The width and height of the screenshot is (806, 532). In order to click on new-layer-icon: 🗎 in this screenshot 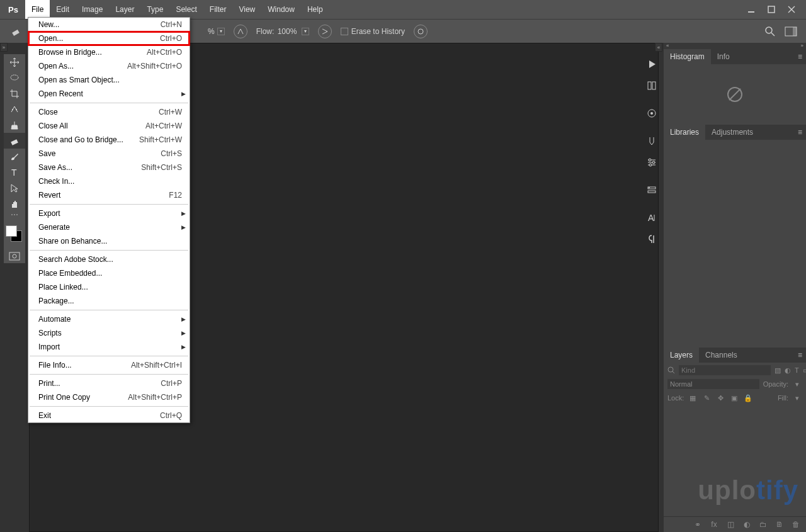, I will do `click(780, 524)`.